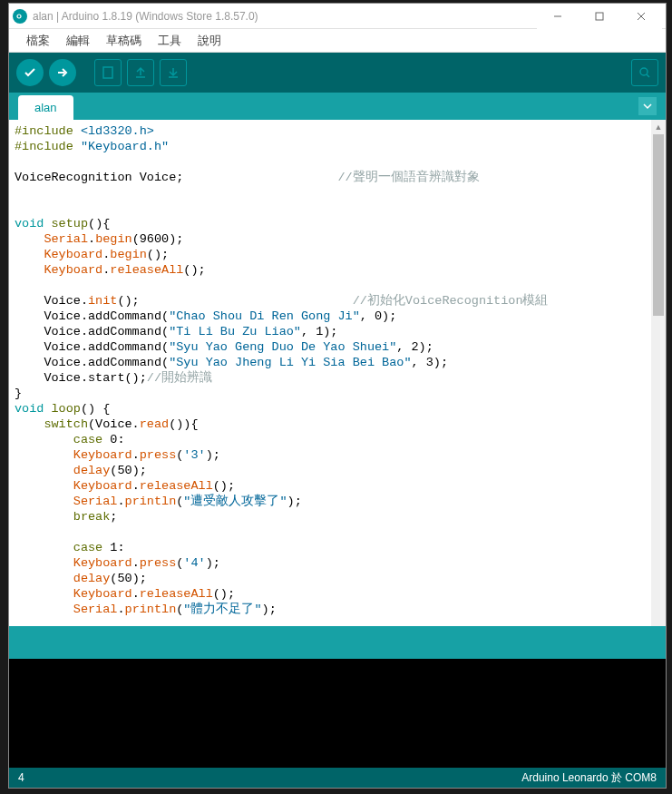 This screenshot has width=672, height=794. I want to click on tabbar: alan, so click(337, 106).